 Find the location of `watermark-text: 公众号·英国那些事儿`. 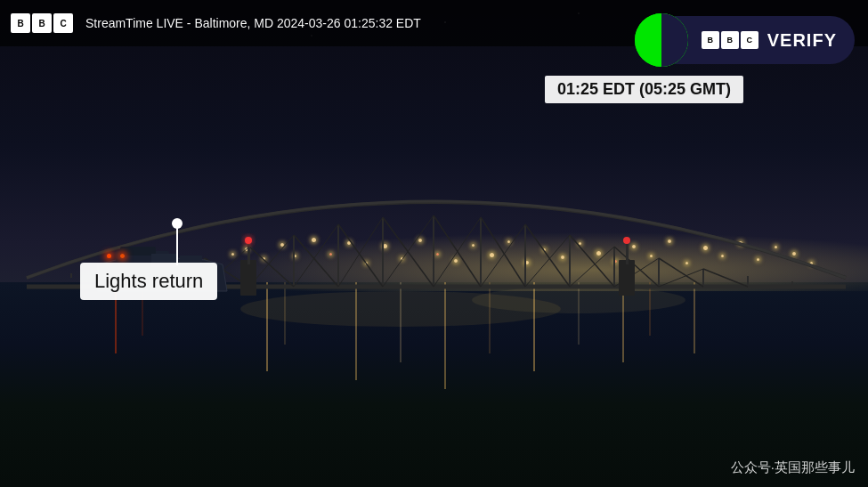

watermark-text: 公众号·英国那些事儿 is located at coordinates (792, 467).